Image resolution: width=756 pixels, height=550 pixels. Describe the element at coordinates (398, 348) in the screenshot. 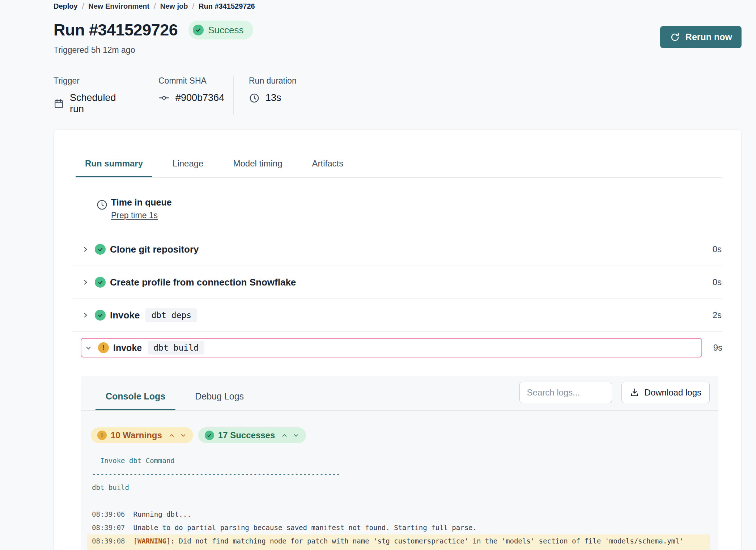

I see `step-row-dbt-build: ! Invoke dbt build 9s` at that location.